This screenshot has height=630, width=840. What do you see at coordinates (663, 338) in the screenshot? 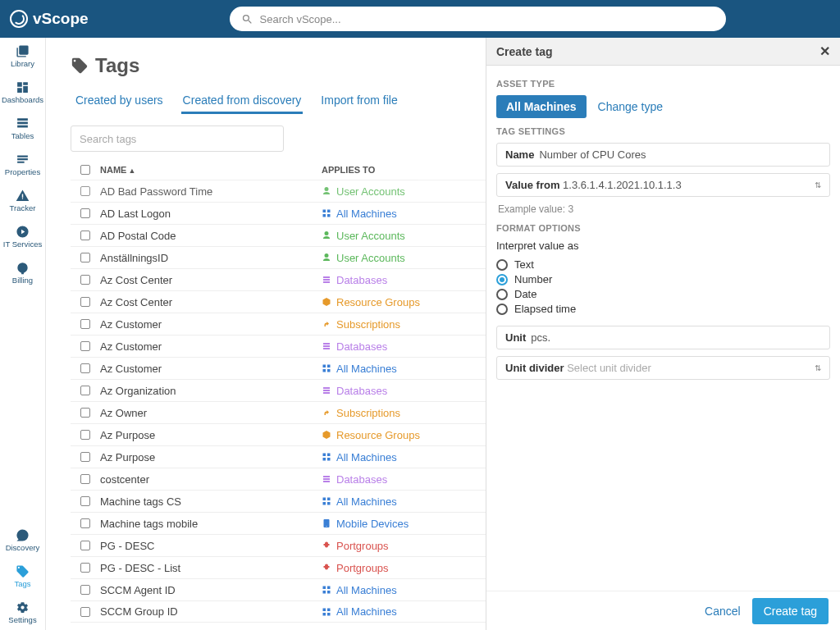
I see `unit-field: Unit pcs.` at bounding box center [663, 338].